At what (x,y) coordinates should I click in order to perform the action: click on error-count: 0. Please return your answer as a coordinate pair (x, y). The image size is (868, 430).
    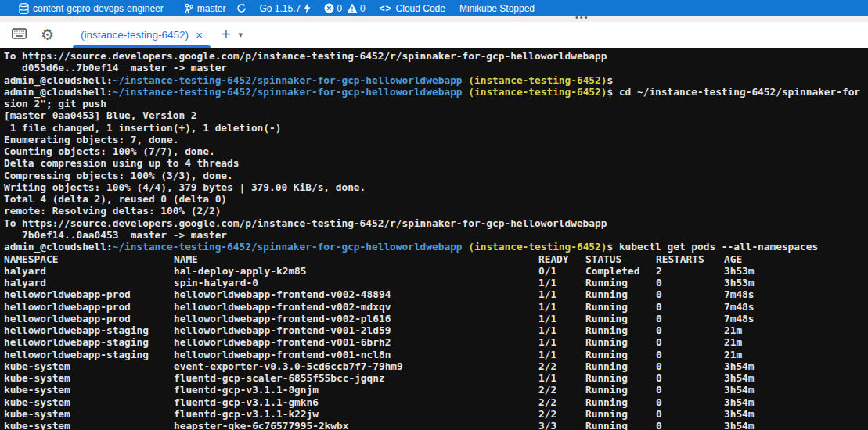
    Looking at the image, I should click on (340, 9).